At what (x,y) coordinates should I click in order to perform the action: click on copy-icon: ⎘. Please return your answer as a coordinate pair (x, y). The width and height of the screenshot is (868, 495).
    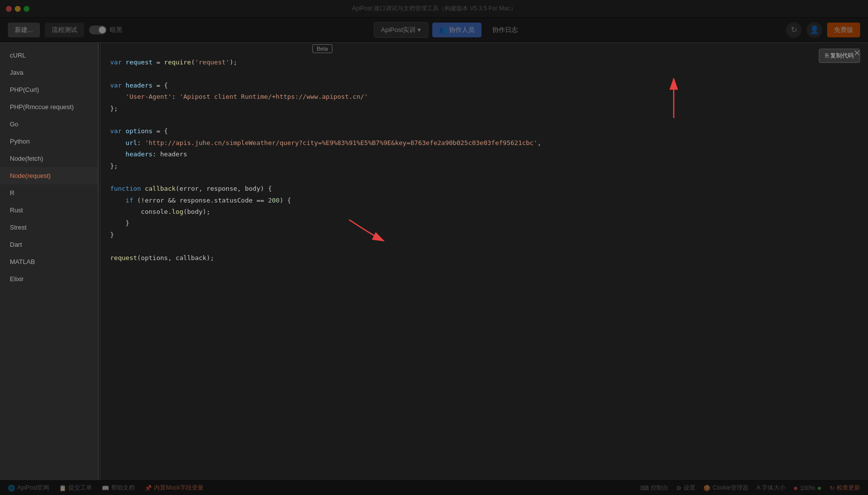
    Looking at the image, I should click on (828, 56).